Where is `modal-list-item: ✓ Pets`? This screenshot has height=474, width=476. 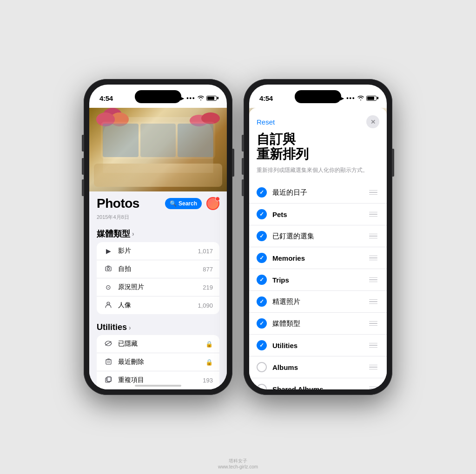 modal-list-item: ✓ Pets is located at coordinates (318, 215).